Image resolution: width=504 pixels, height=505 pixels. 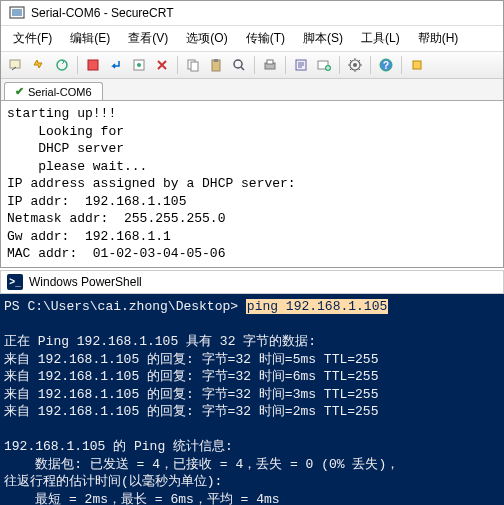 I want to click on menu-file: 文件(F), so click(x=32, y=38).